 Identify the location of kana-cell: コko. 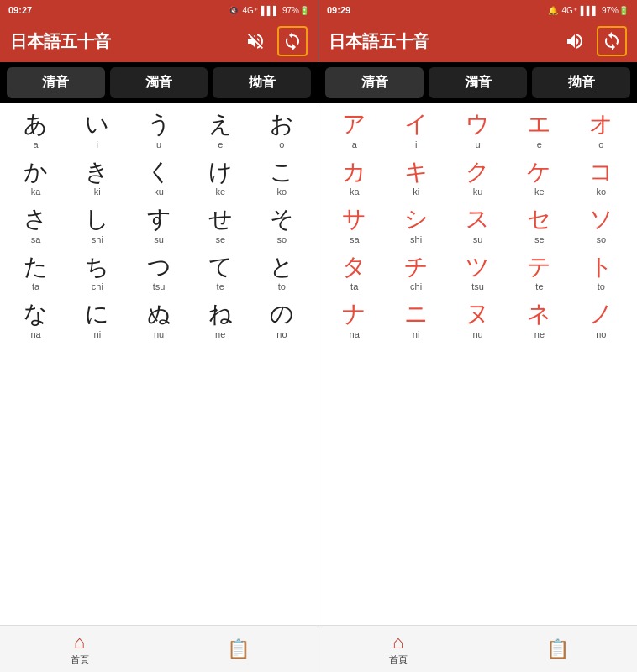
(602, 178).